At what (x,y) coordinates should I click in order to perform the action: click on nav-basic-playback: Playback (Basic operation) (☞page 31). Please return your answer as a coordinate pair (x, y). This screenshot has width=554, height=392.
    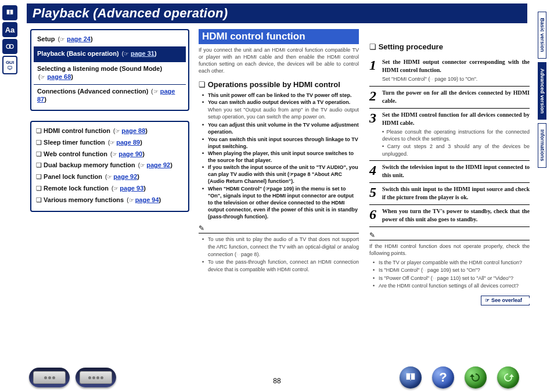
    Looking at the image, I should click on (110, 53).